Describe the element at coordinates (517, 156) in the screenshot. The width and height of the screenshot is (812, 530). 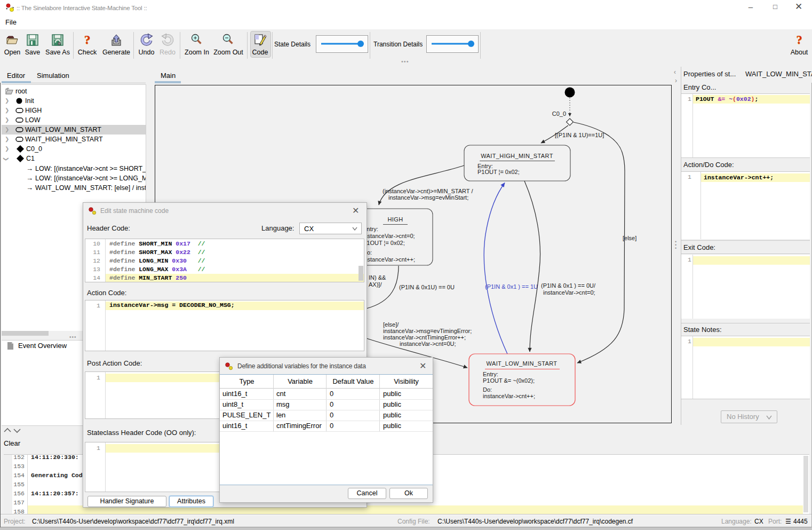
I see `svg-text: WAIT_HIGH_MIN_START` at that location.